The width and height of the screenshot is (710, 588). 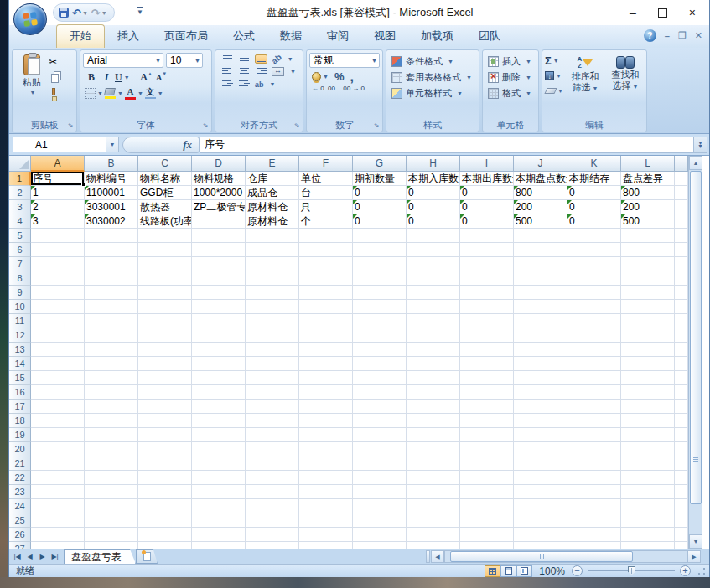 What do you see at coordinates (64, 13) in the screenshot?
I see `save-button` at bounding box center [64, 13].